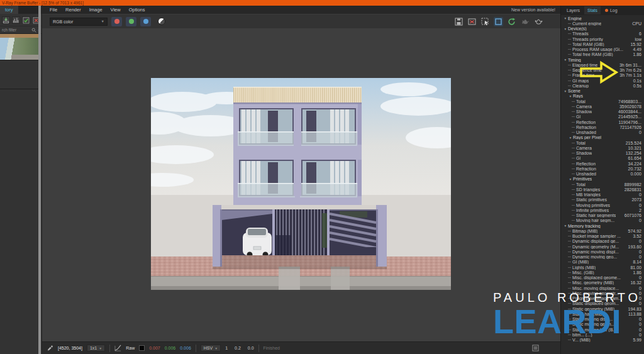 The image size is (644, 354). I want to click on stats-group-row: ▾Engine, so click(602, 18).